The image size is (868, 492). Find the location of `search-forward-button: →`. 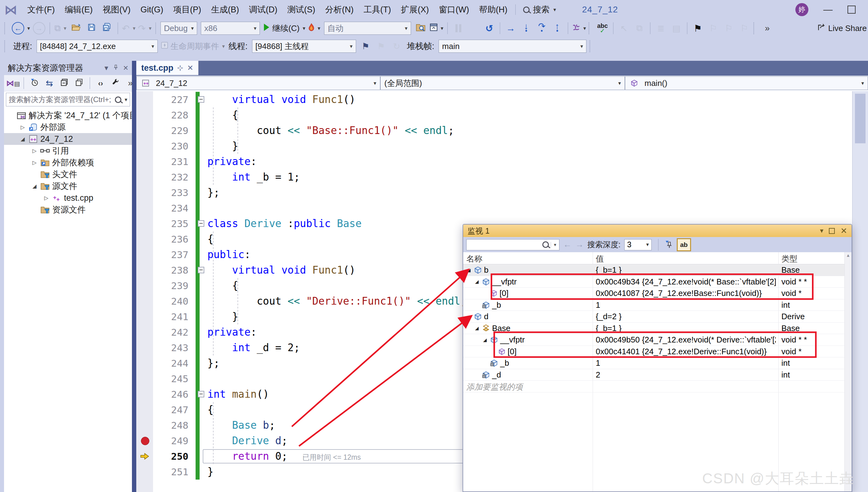

search-forward-button: → is located at coordinates (580, 245).